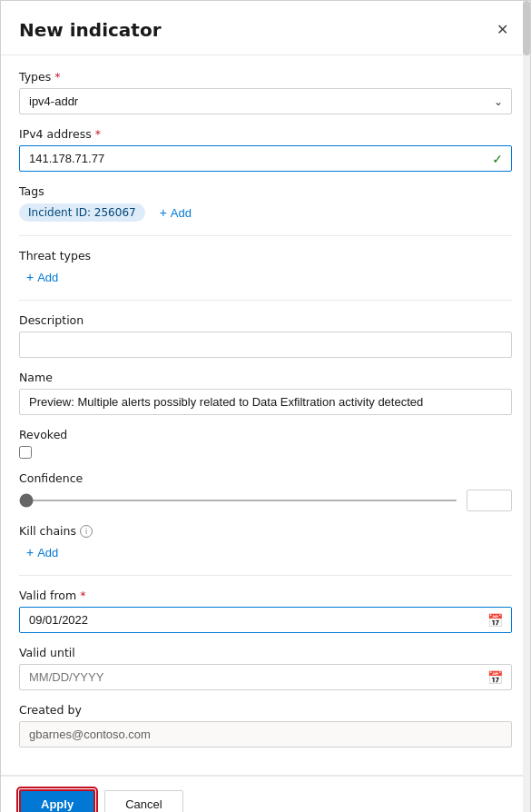  What do you see at coordinates (265, 678) in the screenshot?
I see `valid-until-wrapper: 📅` at bounding box center [265, 678].